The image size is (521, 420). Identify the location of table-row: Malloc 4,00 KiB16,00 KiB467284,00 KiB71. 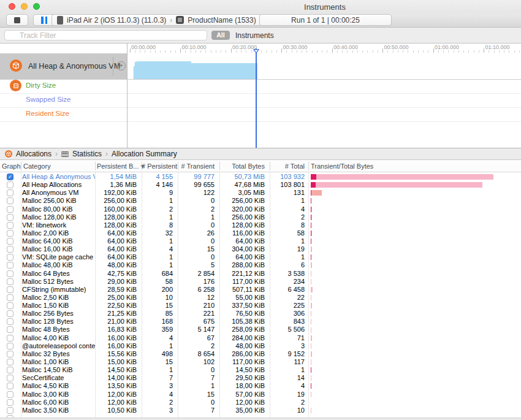
(260, 338).